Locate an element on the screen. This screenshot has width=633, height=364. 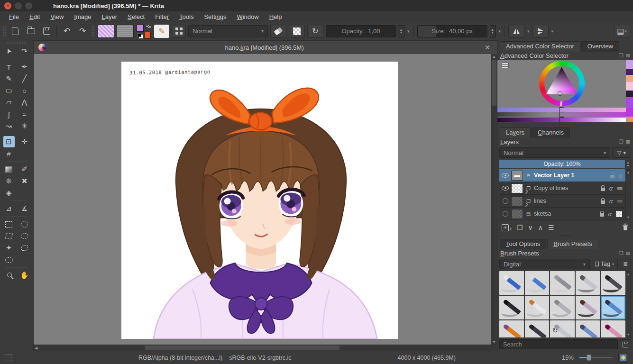
similar-color-select-tool: ✦ is located at coordinates (9, 248).